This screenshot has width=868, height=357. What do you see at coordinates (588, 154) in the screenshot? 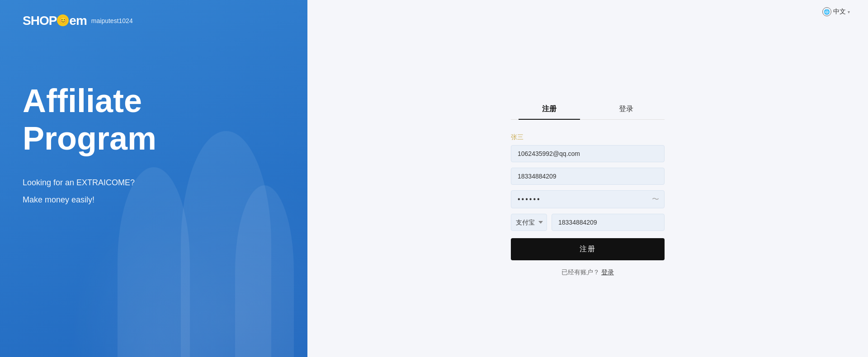
I see `email-field` at bounding box center [588, 154].